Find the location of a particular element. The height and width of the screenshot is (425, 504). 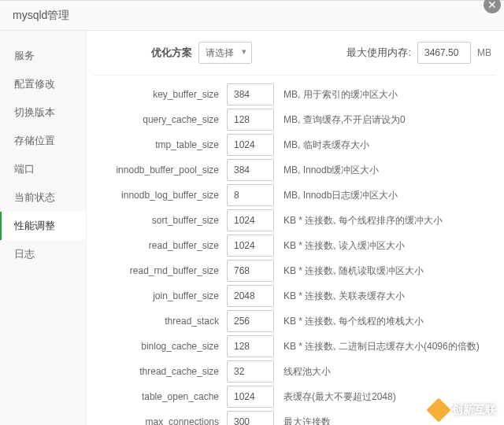

param-desc: MB, 用于索引的缓冲区大小 is located at coordinates (340, 94).